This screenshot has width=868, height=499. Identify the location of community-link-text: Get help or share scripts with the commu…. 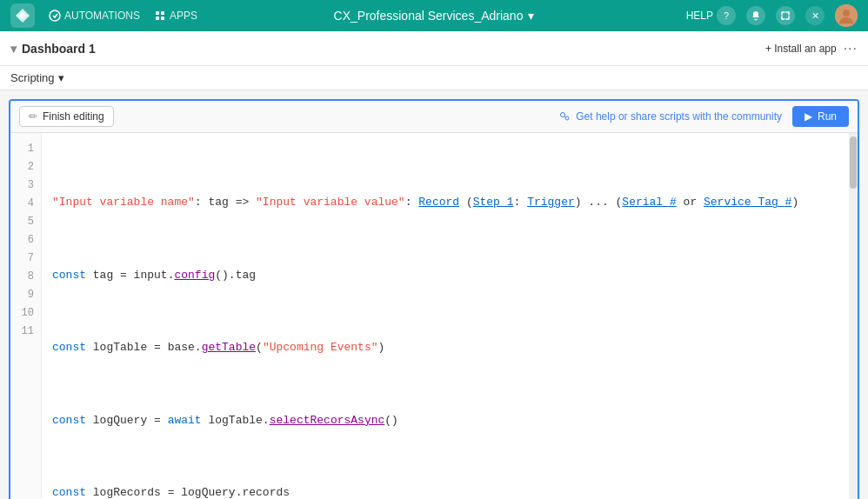
(678, 116).